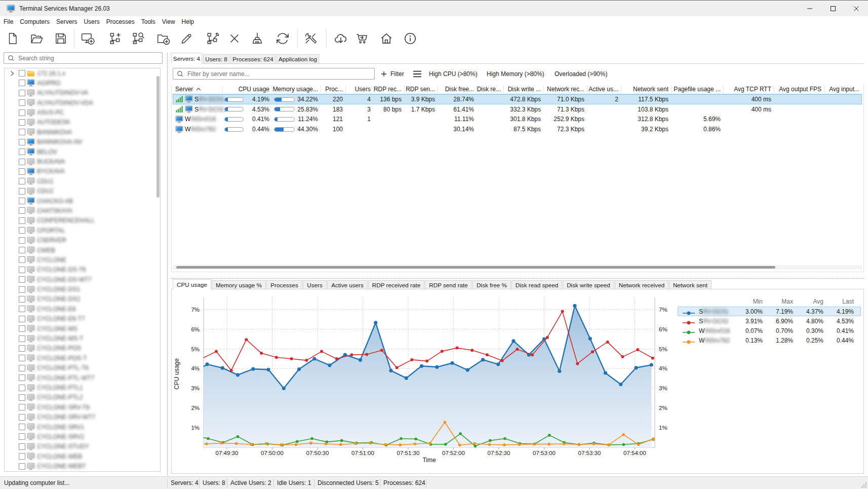 This screenshot has width=868, height=489. What do you see at coordinates (642, 285) in the screenshot?
I see `chart-tab-network-received: Network received` at bounding box center [642, 285].